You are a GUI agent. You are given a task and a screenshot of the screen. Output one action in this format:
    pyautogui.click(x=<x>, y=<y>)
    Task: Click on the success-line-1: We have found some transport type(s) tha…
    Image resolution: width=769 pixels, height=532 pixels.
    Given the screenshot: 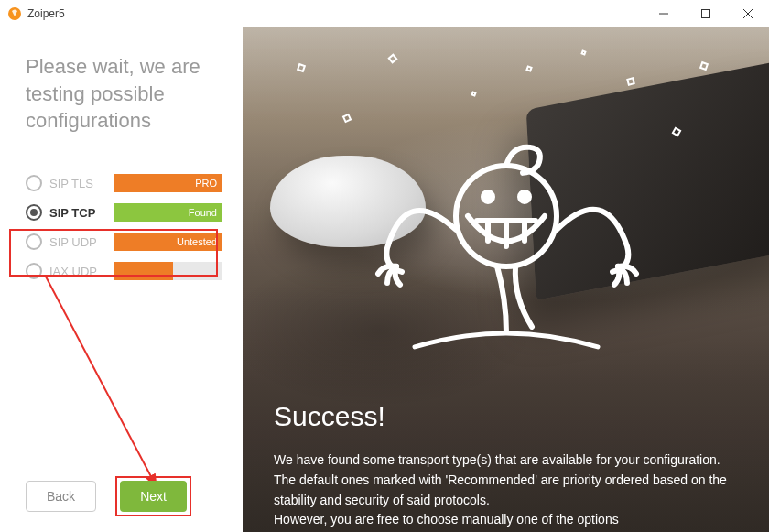 What is the action you would take?
    pyautogui.click(x=497, y=460)
    